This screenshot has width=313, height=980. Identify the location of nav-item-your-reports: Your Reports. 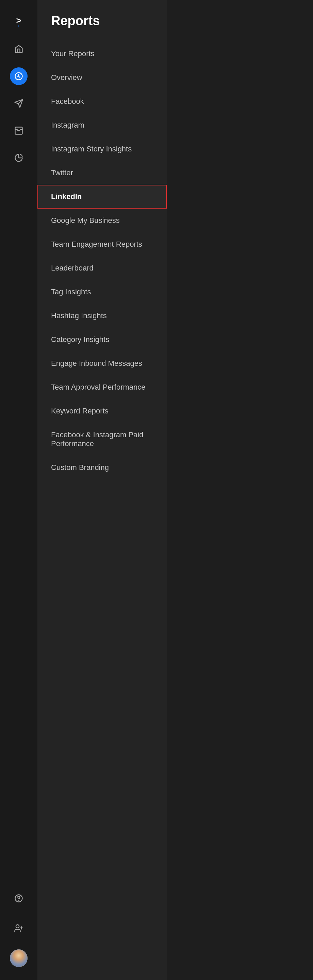
(102, 54).